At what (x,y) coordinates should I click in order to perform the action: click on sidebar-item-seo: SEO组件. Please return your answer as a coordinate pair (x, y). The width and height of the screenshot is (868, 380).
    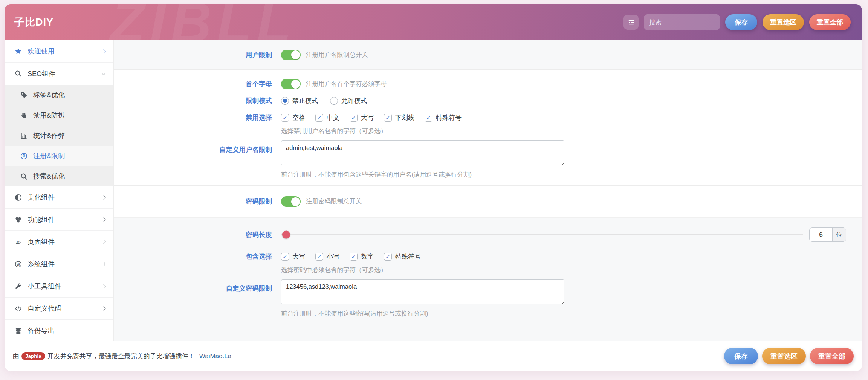
    Looking at the image, I should click on (59, 74).